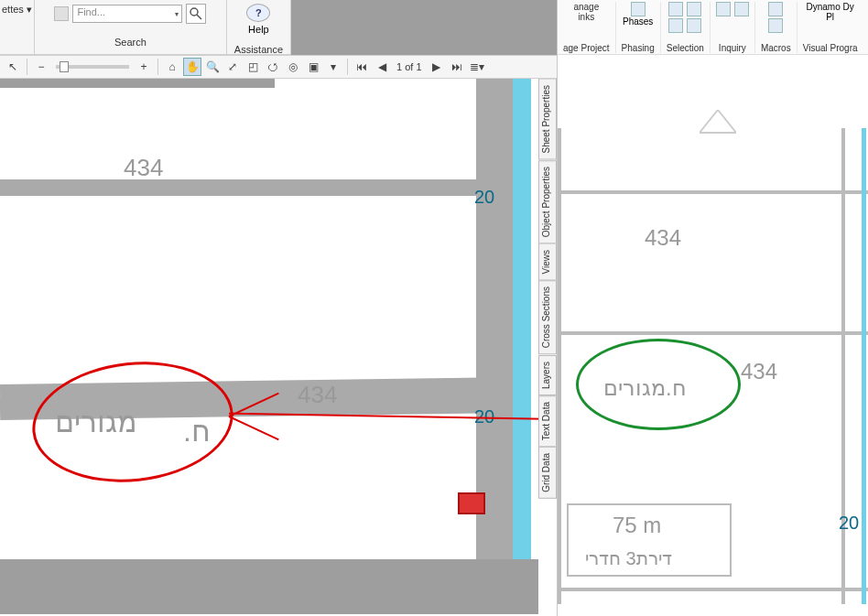 This screenshot has width=868, height=616. What do you see at coordinates (313, 67) in the screenshot?
I see `view-cube-button: ▣` at bounding box center [313, 67].